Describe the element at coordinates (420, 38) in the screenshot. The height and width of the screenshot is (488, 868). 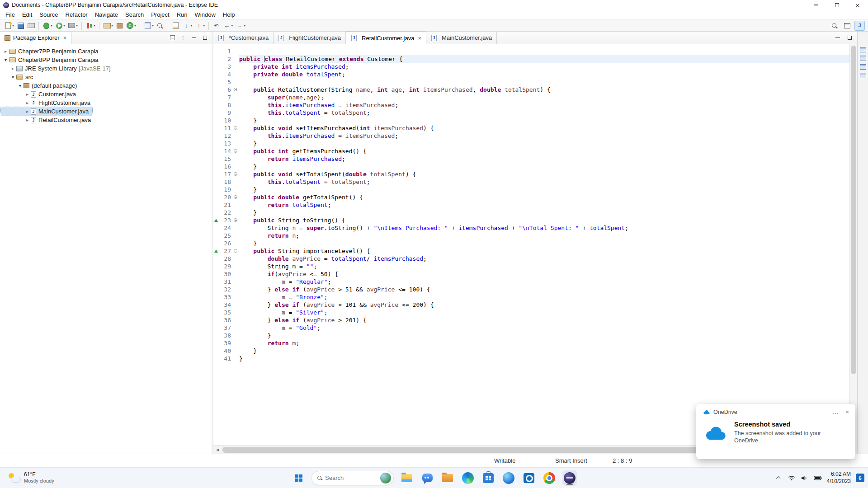
I see `close-tab-icon: ×` at that location.